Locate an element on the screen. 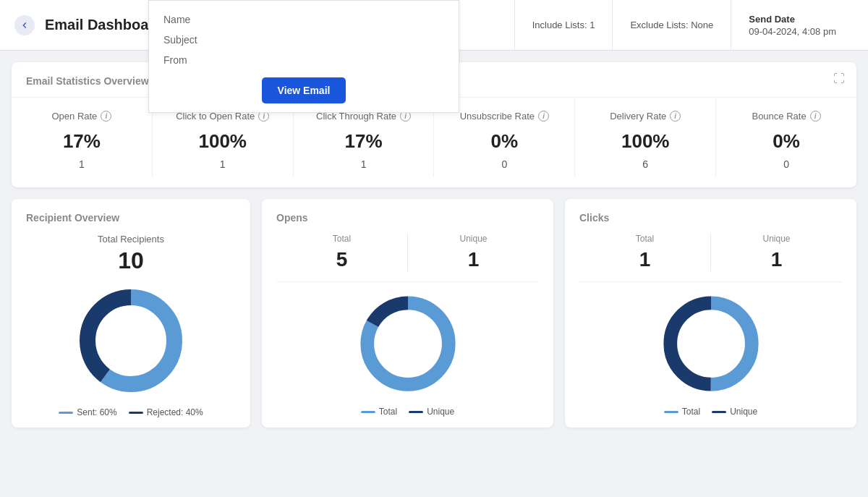  info-row-subject: Subject is located at coordinates (304, 40).